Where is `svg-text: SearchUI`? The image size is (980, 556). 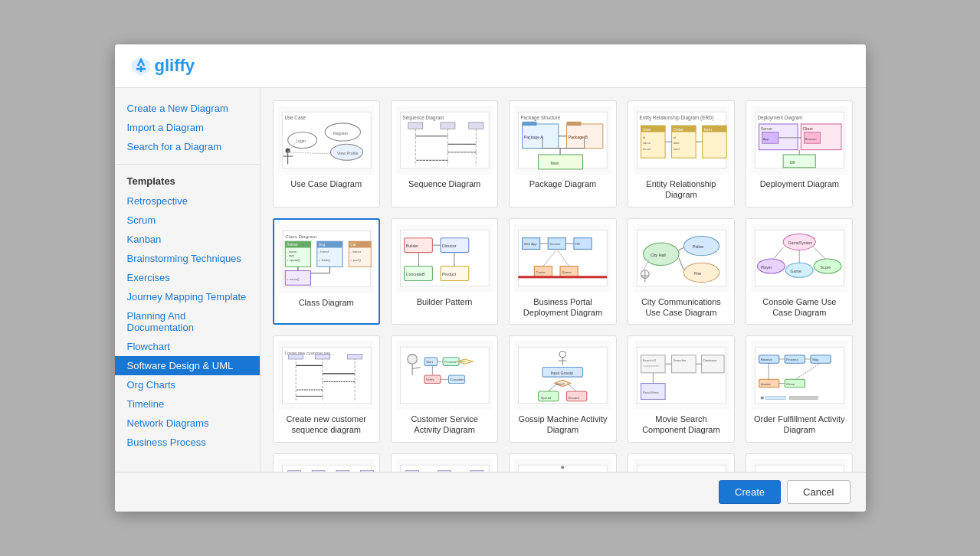 svg-text: SearchUI is located at coordinates (649, 360).